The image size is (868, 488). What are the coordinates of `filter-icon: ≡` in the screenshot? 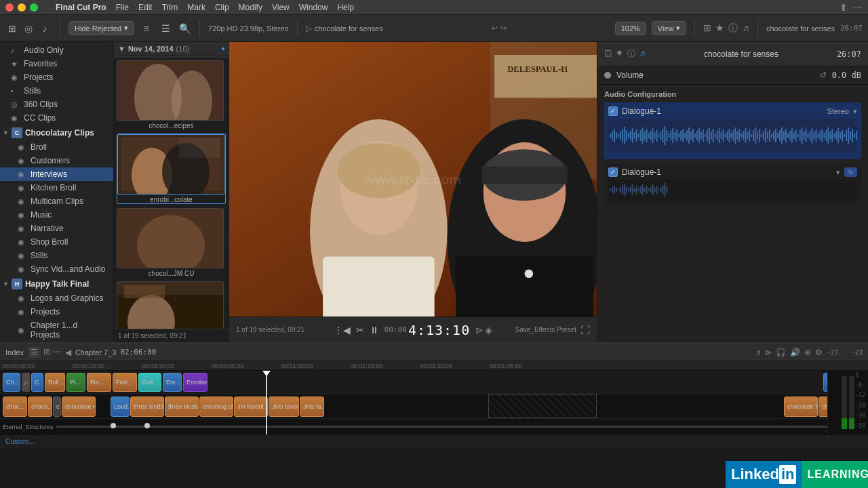 It's located at (146, 28).